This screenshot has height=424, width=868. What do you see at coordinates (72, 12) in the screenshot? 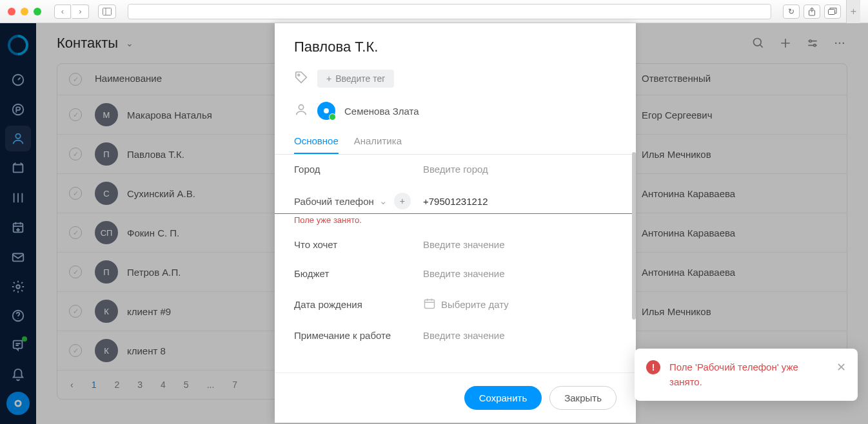
I see `nav-back-forward: ‹ ›` at bounding box center [72, 12].